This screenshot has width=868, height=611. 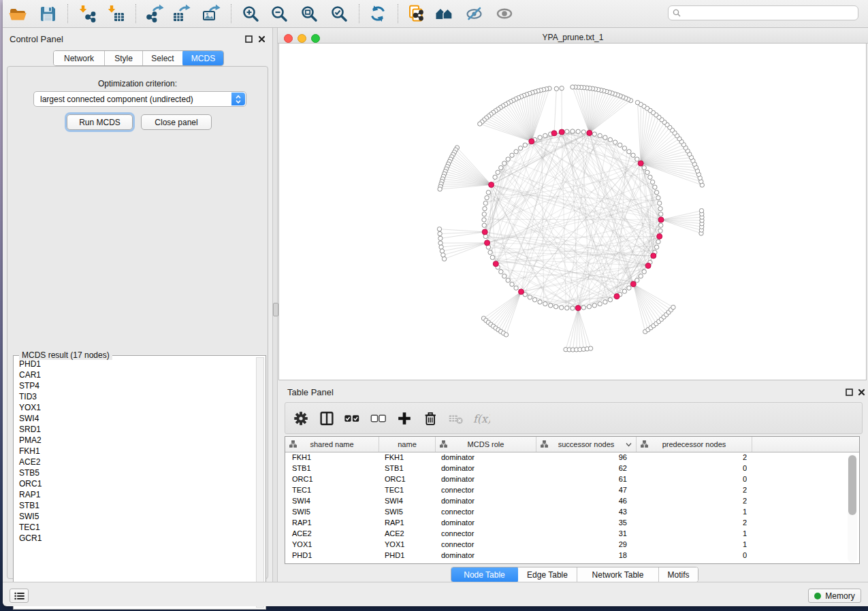 What do you see at coordinates (19, 596) in the screenshot?
I see `show-panels-menu-button` at bounding box center [19, 596].